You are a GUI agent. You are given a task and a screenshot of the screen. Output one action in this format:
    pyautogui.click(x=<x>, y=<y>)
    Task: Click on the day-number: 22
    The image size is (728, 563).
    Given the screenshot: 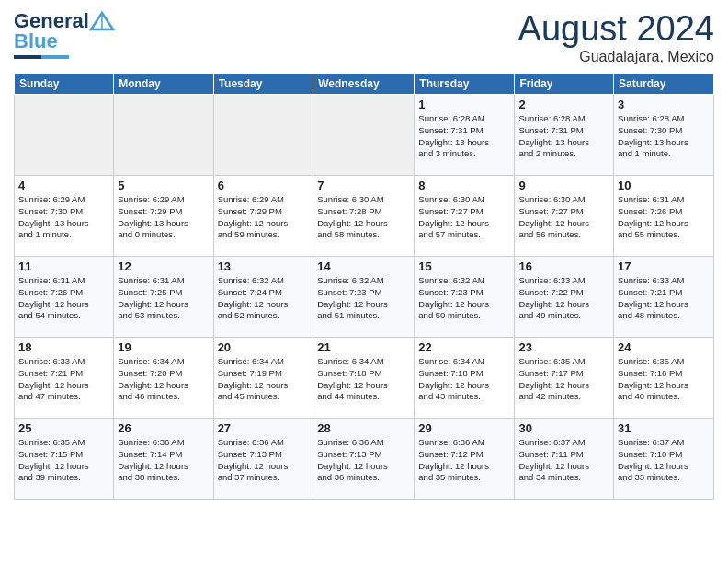 What is the action you would take?
    pyautogui.click(x=464, y=348)
    